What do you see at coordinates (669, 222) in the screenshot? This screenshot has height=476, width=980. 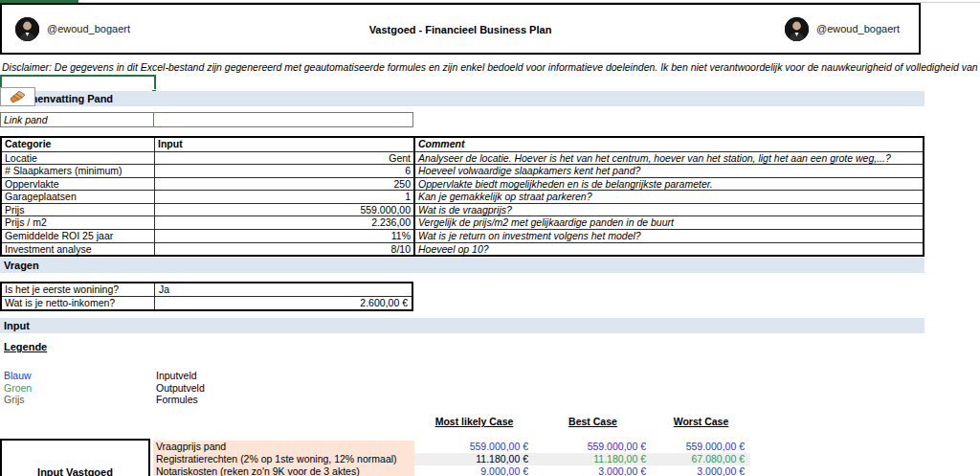 I see `comment-cell: Vergelijk de prijs/m2 met gelijkaardige …` at bounding box center [669, 222].